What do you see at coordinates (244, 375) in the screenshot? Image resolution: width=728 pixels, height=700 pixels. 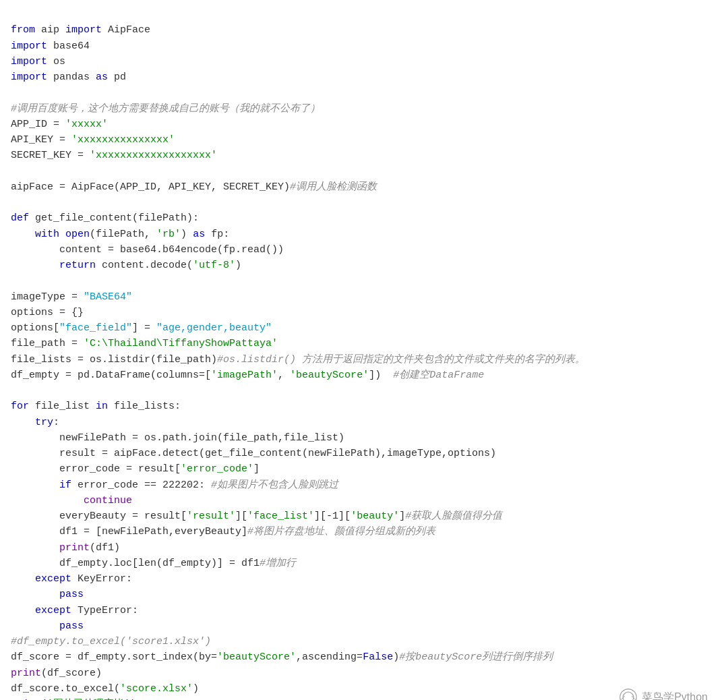 I see `string-imagepath: 'imagePath'` at bounding box center [244, 375].